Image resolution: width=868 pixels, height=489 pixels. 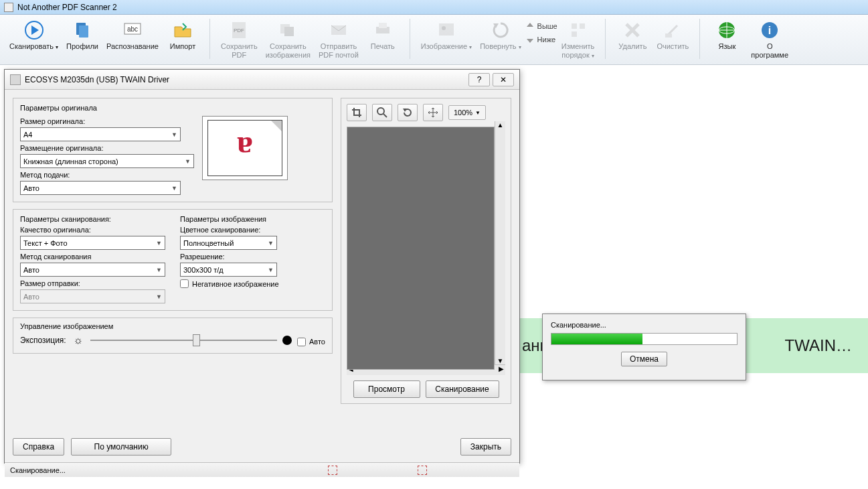 I want to click on size-label: Размер оригинала:, so click(x=107, y=121).